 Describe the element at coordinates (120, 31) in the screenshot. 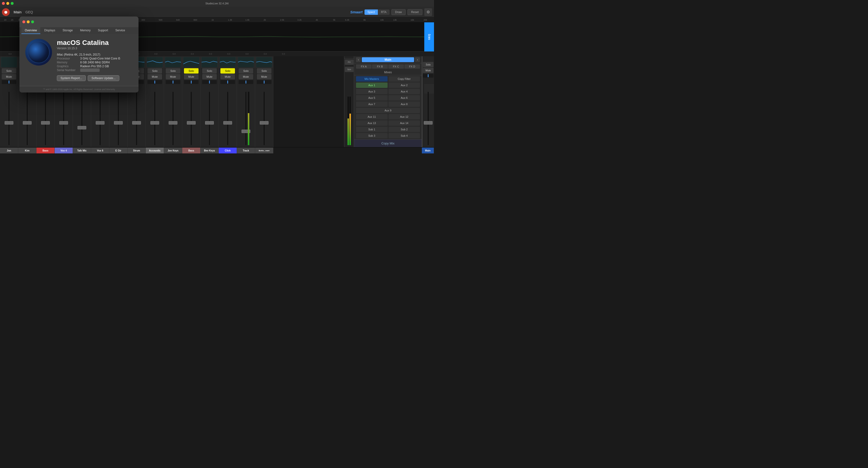

I see `tab-service: Service` at that location.